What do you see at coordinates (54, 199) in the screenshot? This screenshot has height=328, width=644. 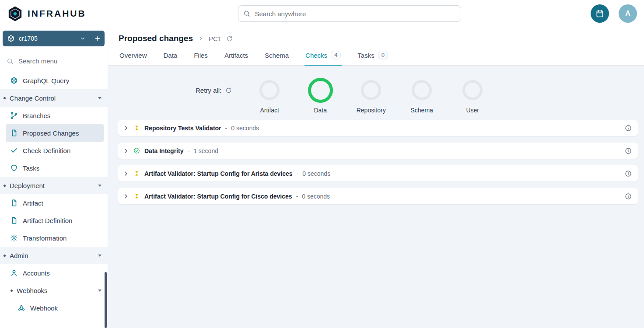 I see `sidebar-nav: GraphQL Query Change Control Branches Pr…` at bounding box center [54, 199].